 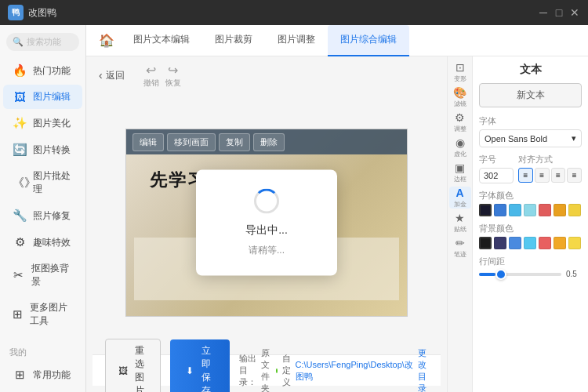 I want to click on photo-edit-icon: 🖼, so click(x=20, y=97).